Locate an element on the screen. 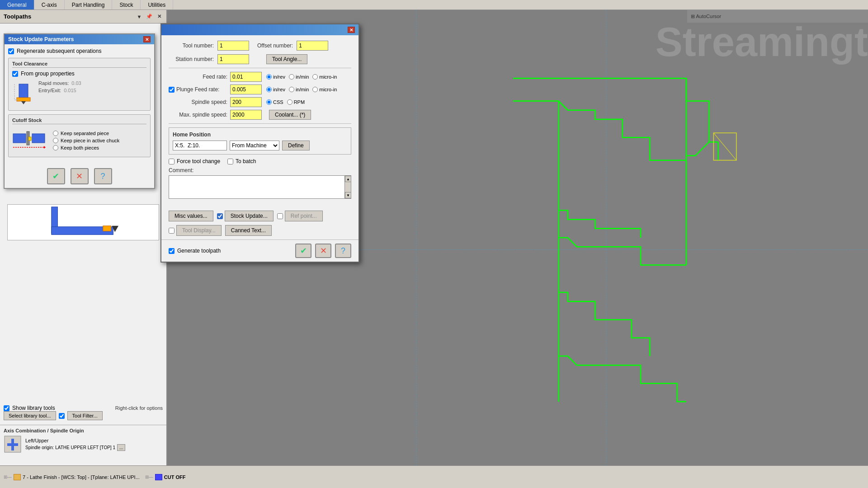 The image size is (868, 488). plunge-inmin-radio is located at coordinates (292, 89).